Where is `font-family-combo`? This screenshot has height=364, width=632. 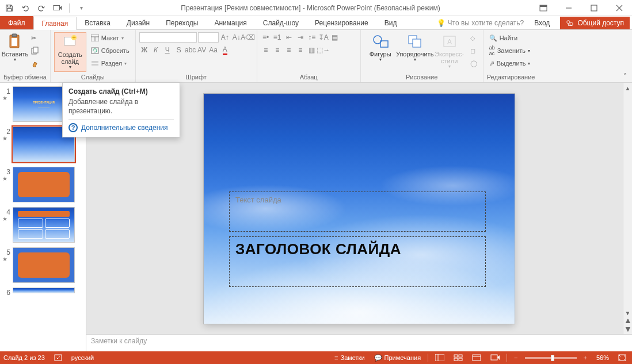
font-family-combo is located at coordinates (168, 37).